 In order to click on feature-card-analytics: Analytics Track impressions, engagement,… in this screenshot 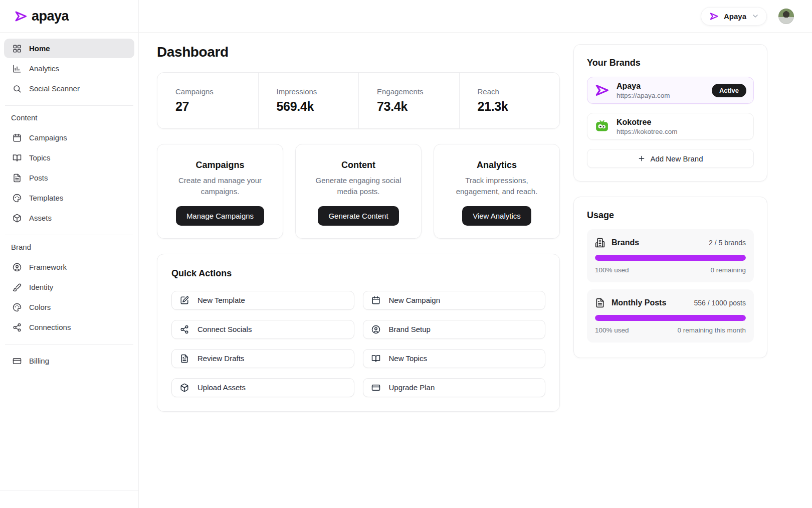, I will do `click(497, 192)`.